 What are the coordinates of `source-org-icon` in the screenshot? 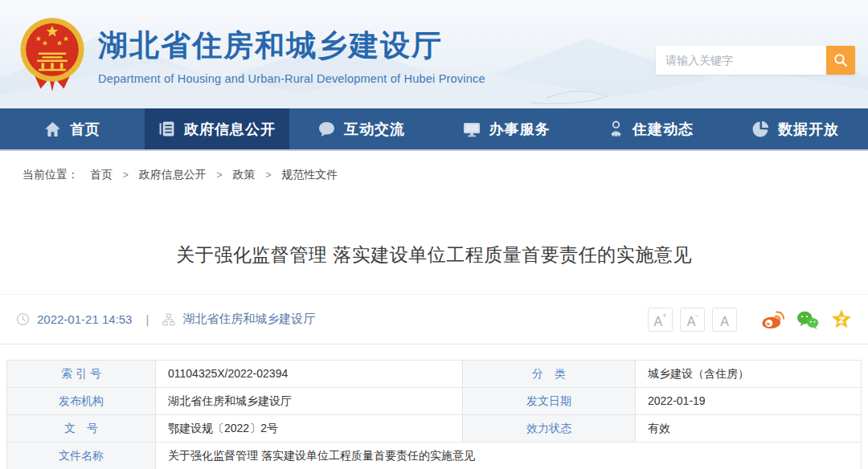 It's located at (169, 320).